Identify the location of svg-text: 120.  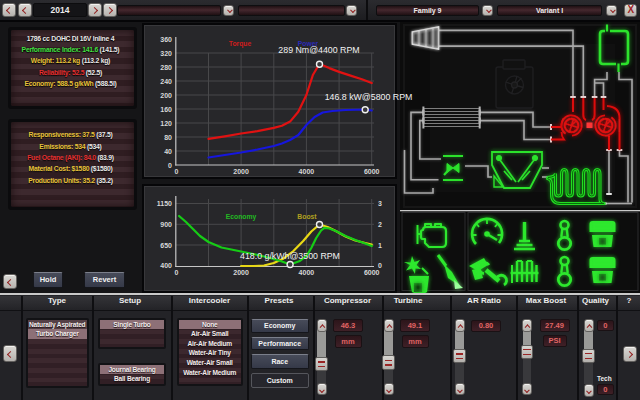
(166, 124).